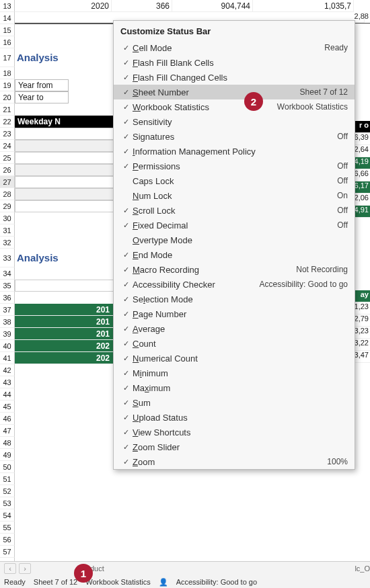 The image size is (370, 588). What do you see at coordinates (7, 274) in the screenshot?
I see `row-header: 34` at bounding box center [7, 274].